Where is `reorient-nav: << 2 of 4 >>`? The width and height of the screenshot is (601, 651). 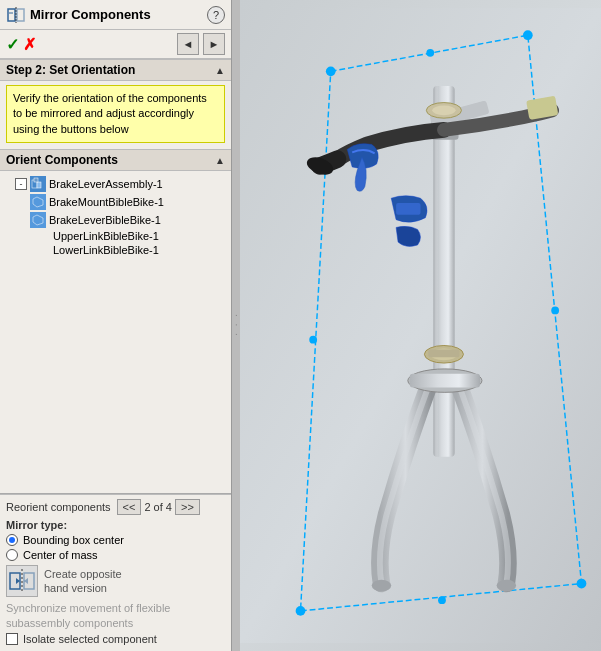
reorient-nav: << 2 of 4 >> is located at coordinates (158, 507).